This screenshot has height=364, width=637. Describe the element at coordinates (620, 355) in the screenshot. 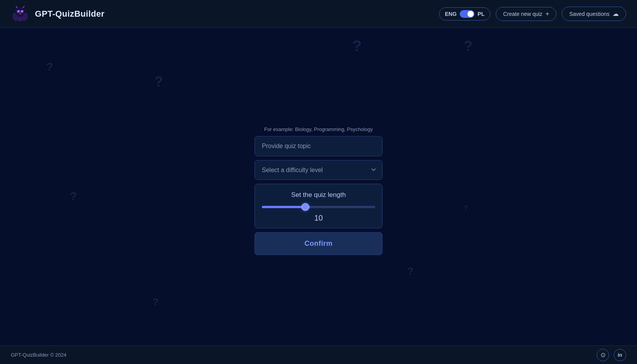

I see `linkedin-button: in` at that location.